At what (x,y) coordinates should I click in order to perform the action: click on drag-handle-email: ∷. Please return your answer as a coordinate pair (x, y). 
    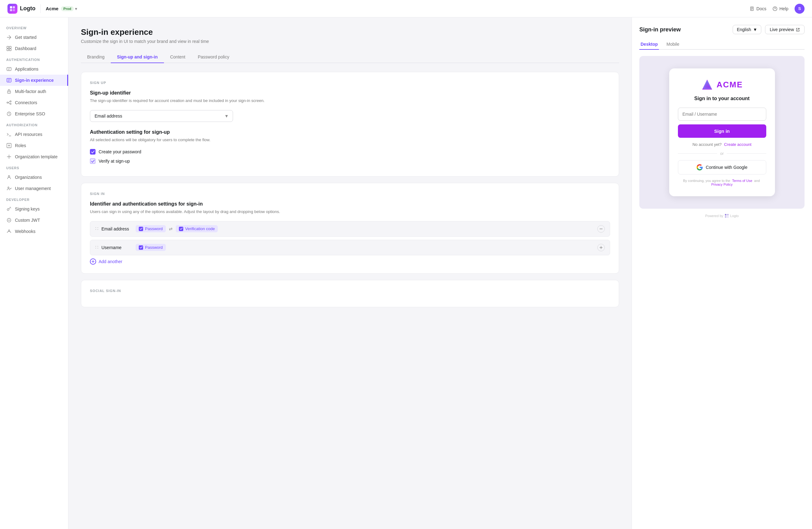
    Looking at the image, I should click on (97, 229).